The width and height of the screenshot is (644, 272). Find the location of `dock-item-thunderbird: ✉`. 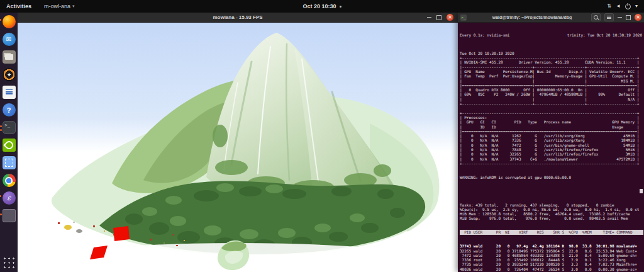

dock-item-thunderbird: ✉ is located at coordinates (9, 39).